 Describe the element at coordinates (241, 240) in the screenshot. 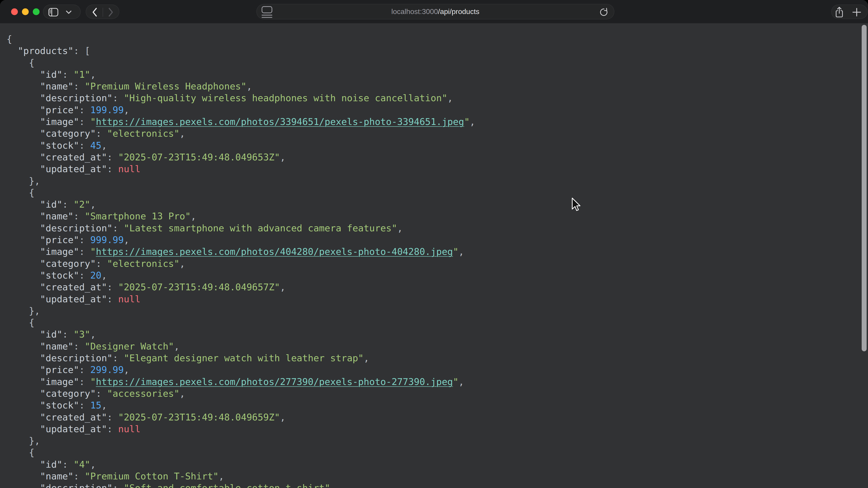

I see `code-line: "price": 999.99,` at that location.